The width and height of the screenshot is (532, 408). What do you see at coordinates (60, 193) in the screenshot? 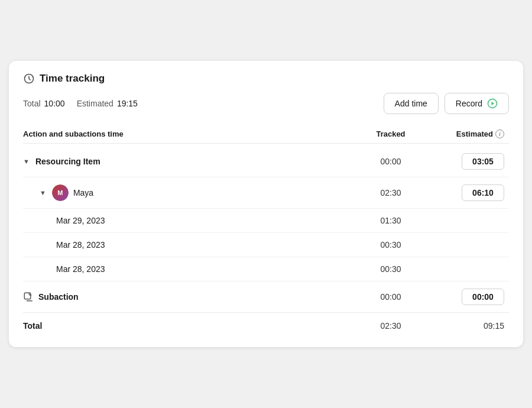
I see `avatar-image: M` at bounding box center [60, 193].